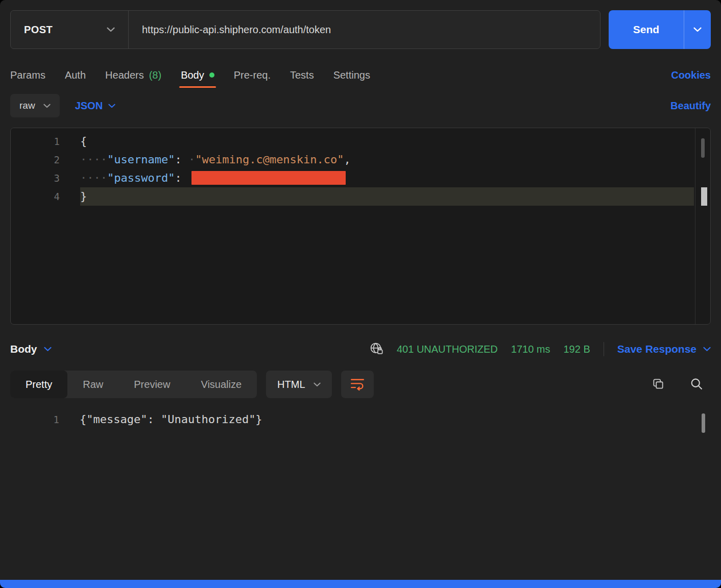 The height and width of the screenshot is (588, 721). What do you see at coordinates (302, 76) in the screenshot?
I see `tab-label: Tests` at bounding box center [302, 76].